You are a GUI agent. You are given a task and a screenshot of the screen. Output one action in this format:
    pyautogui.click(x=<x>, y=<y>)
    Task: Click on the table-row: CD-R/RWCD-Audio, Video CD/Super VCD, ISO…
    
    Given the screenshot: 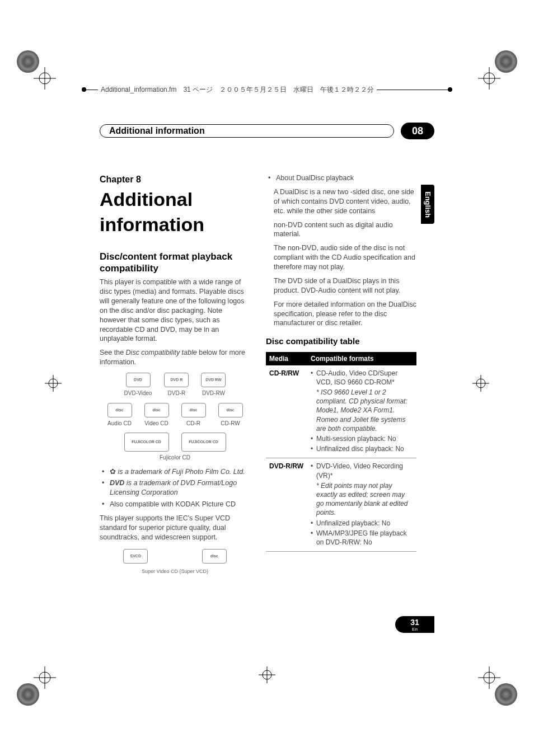 What is the action you would take?
    pyautogui.click(x=341, y=412)
    